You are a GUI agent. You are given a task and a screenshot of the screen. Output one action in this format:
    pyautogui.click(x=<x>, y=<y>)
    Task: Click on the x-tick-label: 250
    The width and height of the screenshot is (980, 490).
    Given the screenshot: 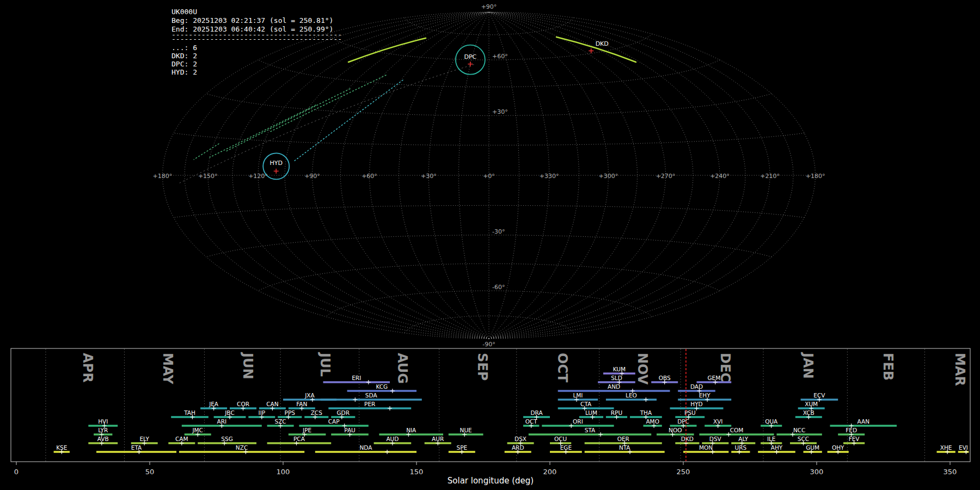 What is the action you would take?
    pyautogui.click(x=684, y=471)
    